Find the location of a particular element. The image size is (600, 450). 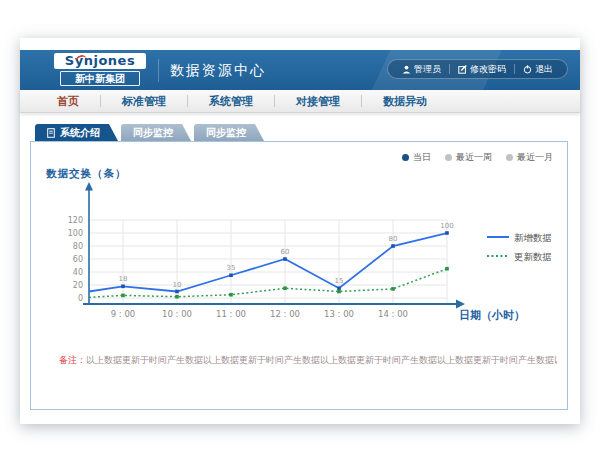

y-axis-title: 数据交换（条） is located at coordinates (86, 174).